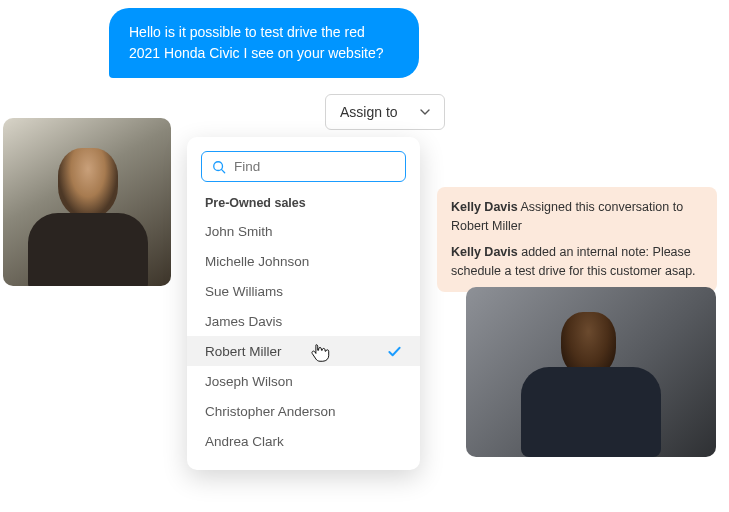 The image size is (729, 512). Describe the element at coordinates (270, 412) in the screenshot. I see `option-label: Christopher Anderson` at that location.